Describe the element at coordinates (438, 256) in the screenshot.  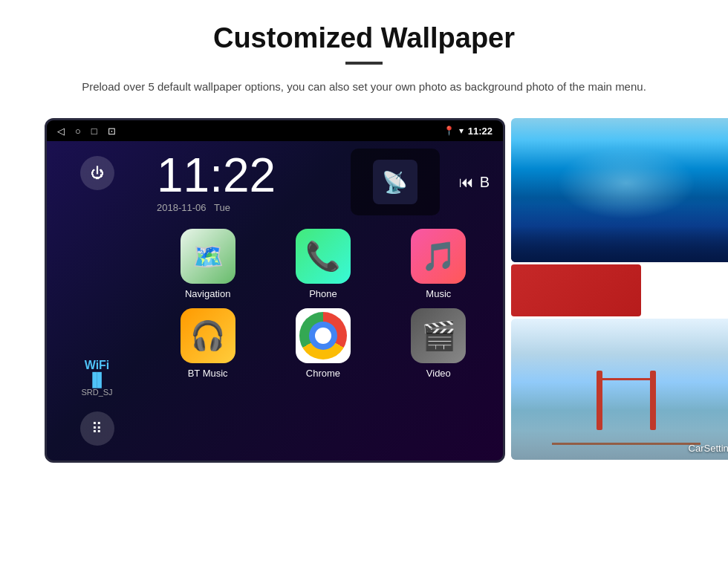
I see `music-icon: 🎵` at that location.